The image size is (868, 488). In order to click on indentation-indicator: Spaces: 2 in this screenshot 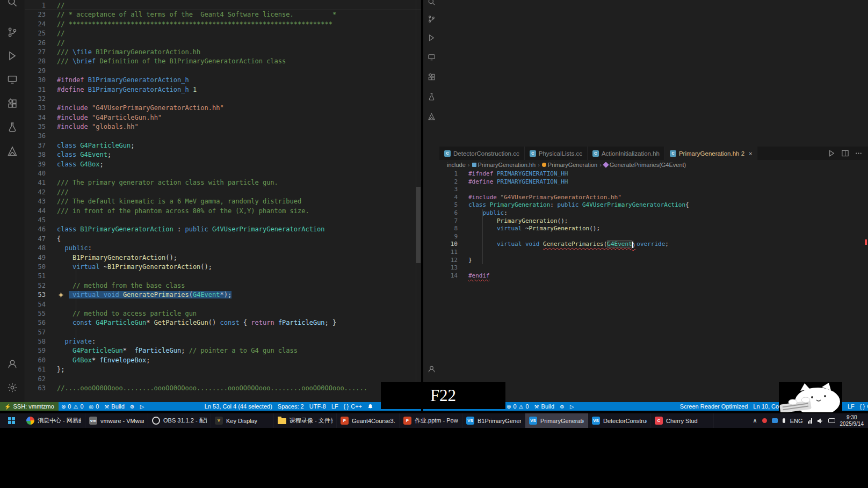, I will do `click(291, 406)`.